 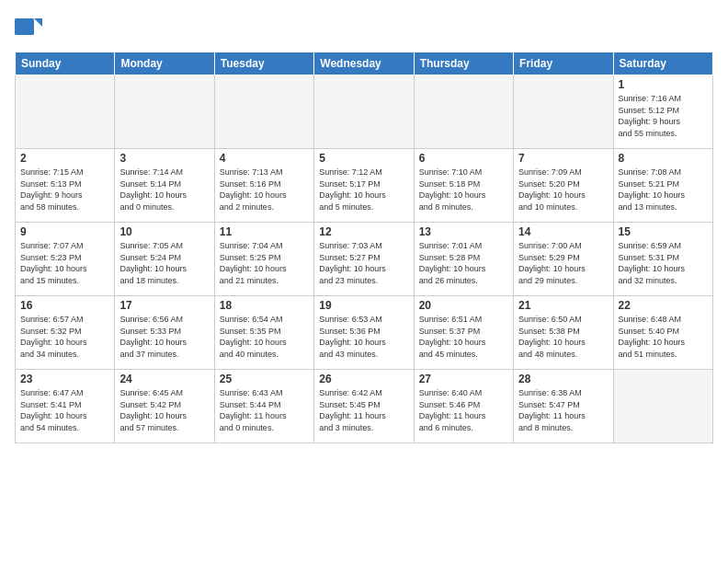 What do you see at coordinates (64, 232) in the screenshot?
I see `day-number: 9` at bounding box center [64, 232].